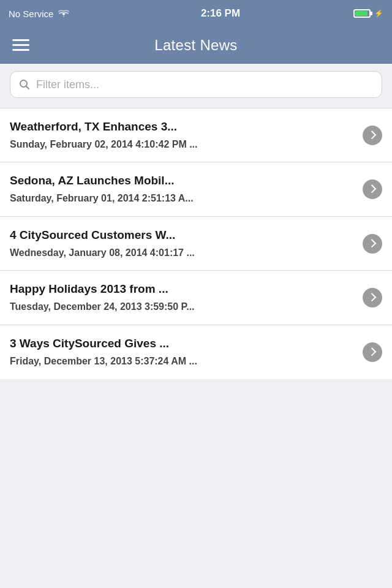 This screenshot has width=392, height=588. What do you see at coordinates (362, 13) in the screenshot?
I see `battery-indicator` at bounding box center [362, 13].